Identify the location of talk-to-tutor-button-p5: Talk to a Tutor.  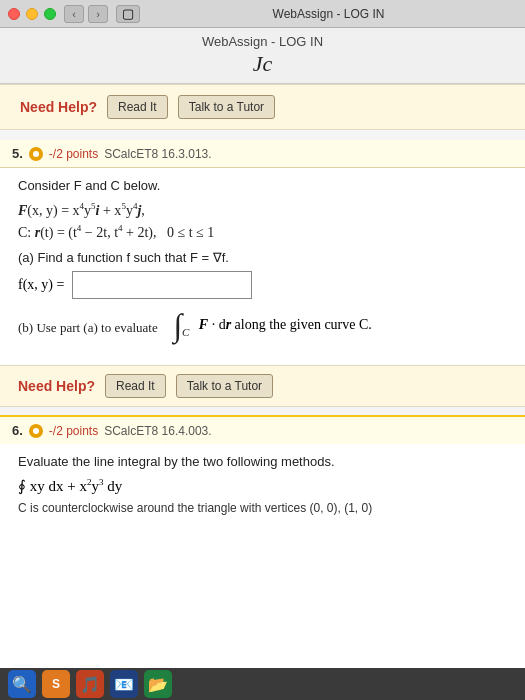
(224, 386).